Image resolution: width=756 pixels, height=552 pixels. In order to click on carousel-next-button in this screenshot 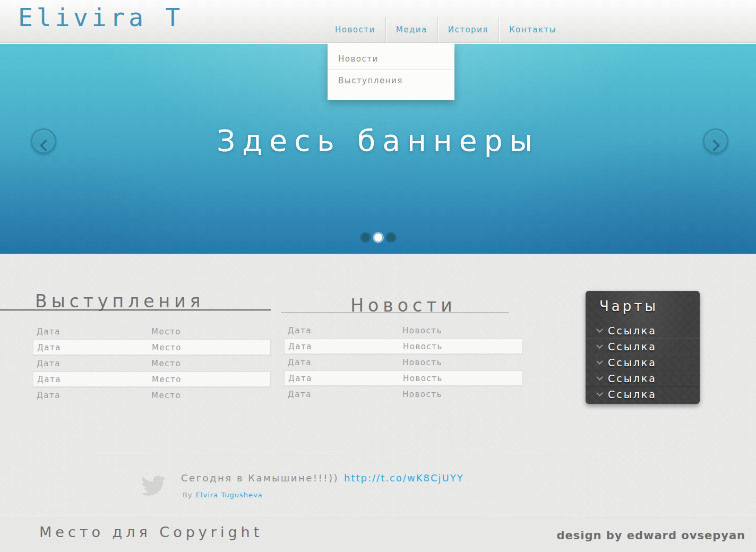, I will do `click(716, 141)`.